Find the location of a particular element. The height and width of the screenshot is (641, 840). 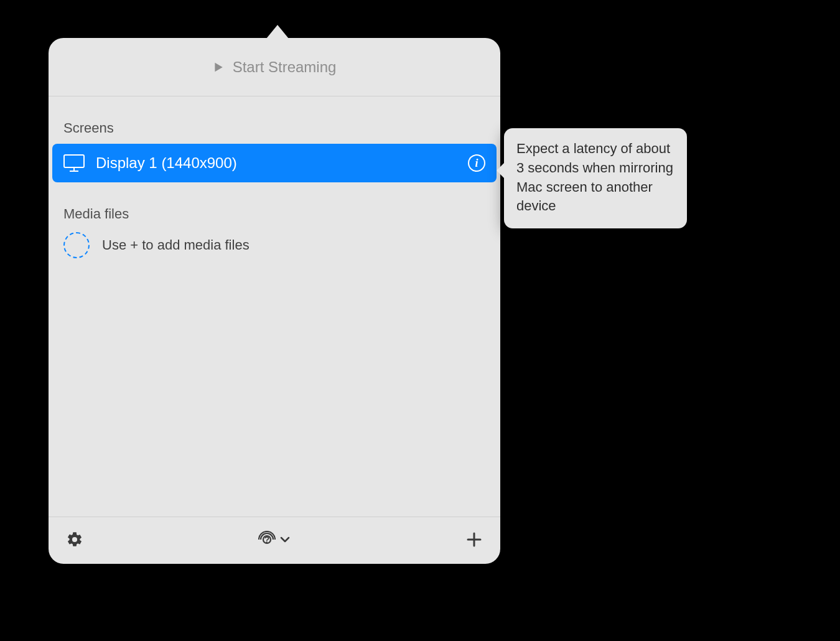

gear-icon is located at coordinates (75, 540).